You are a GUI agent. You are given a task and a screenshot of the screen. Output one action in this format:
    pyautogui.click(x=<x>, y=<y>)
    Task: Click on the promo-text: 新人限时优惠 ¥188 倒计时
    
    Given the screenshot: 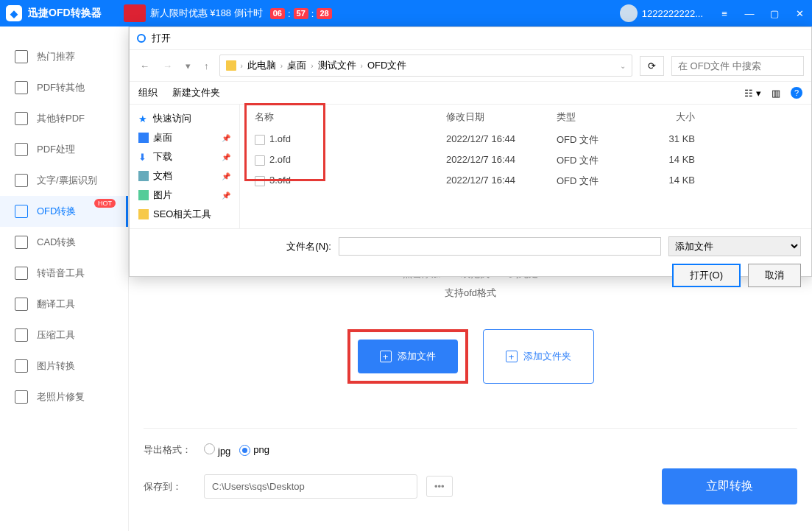 What is the action you would take?
    pyautogui.click(x=206, y=13)
    